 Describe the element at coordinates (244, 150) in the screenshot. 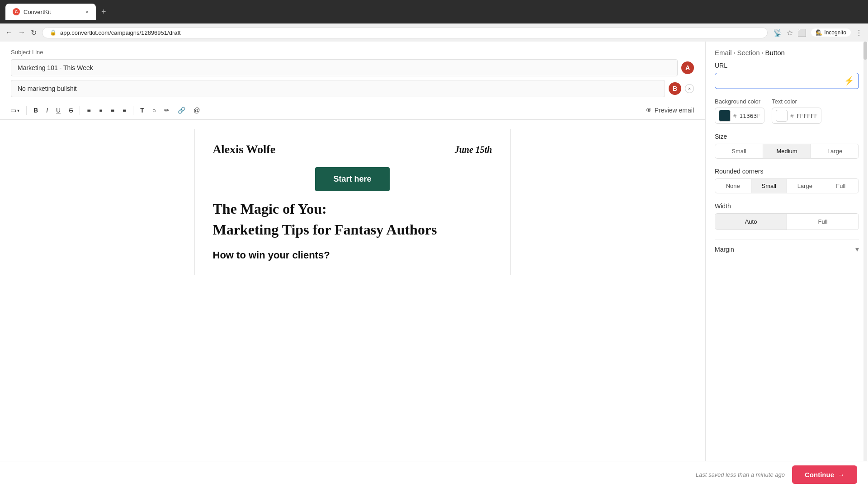

I see `author-name: Alexis Wolfe` at that location.